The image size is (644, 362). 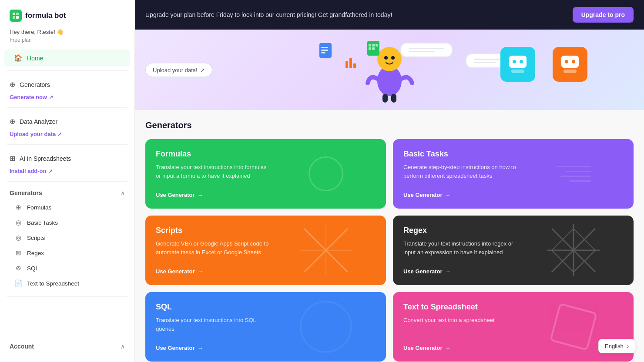 What do you see at coordinates (212, 324) in the screenshot?
I see `sql-card-desc: Translate your text instructions into SQ…` at bounding box center [212, 324].